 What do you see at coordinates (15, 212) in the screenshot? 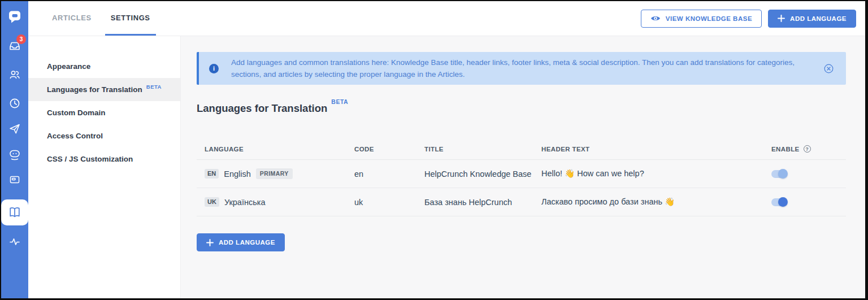
I see `knowledge-base-icon` at bounding box center [15, 212].